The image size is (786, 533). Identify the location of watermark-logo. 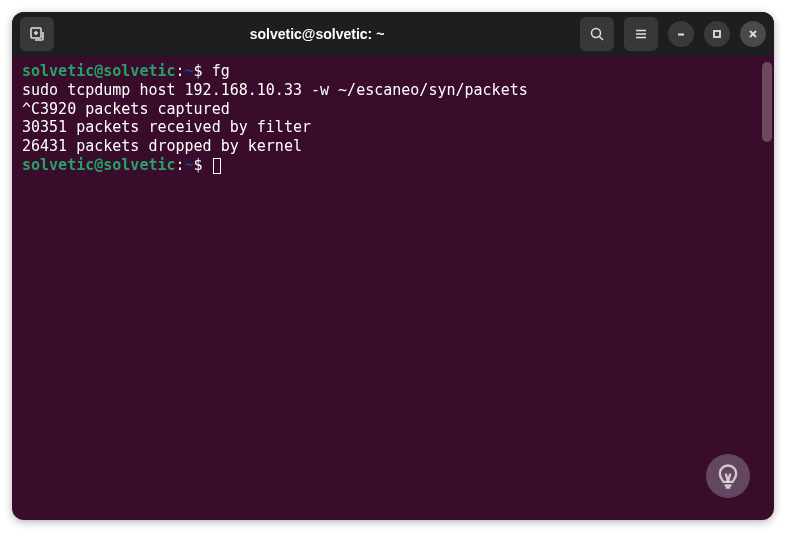
(728, 476).